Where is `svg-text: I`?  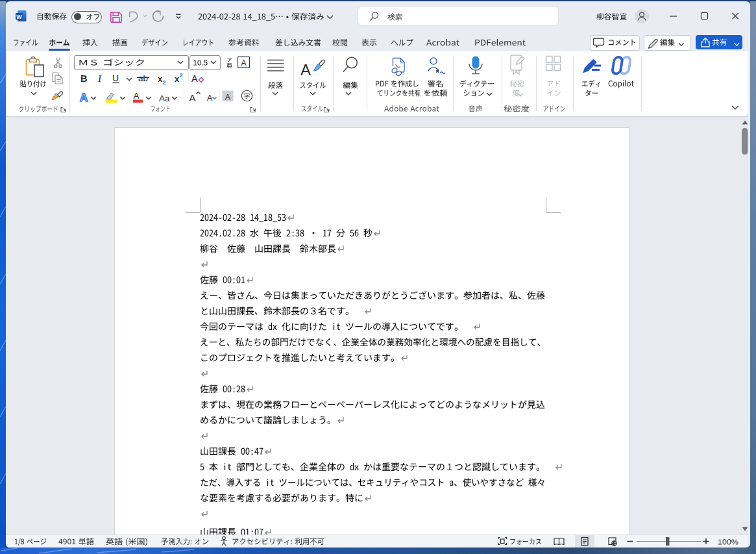 svg-text: I is located at coordinates (100, 79).